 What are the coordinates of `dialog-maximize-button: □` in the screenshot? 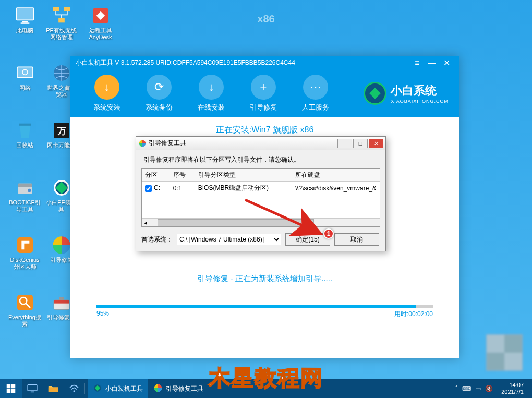 It's located at (360, 143).